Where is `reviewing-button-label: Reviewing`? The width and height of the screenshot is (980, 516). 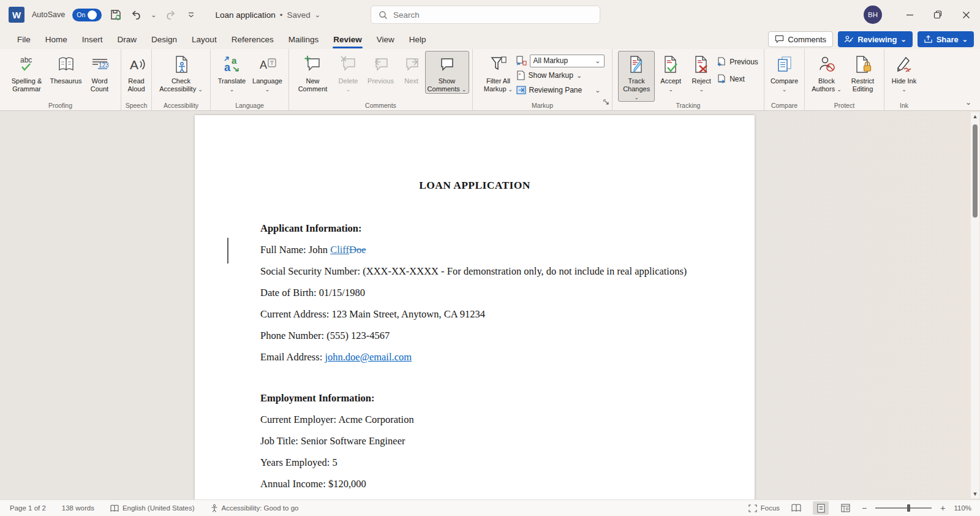 reviewing-button-label: Reviewing is located at coordinates (877, 39).